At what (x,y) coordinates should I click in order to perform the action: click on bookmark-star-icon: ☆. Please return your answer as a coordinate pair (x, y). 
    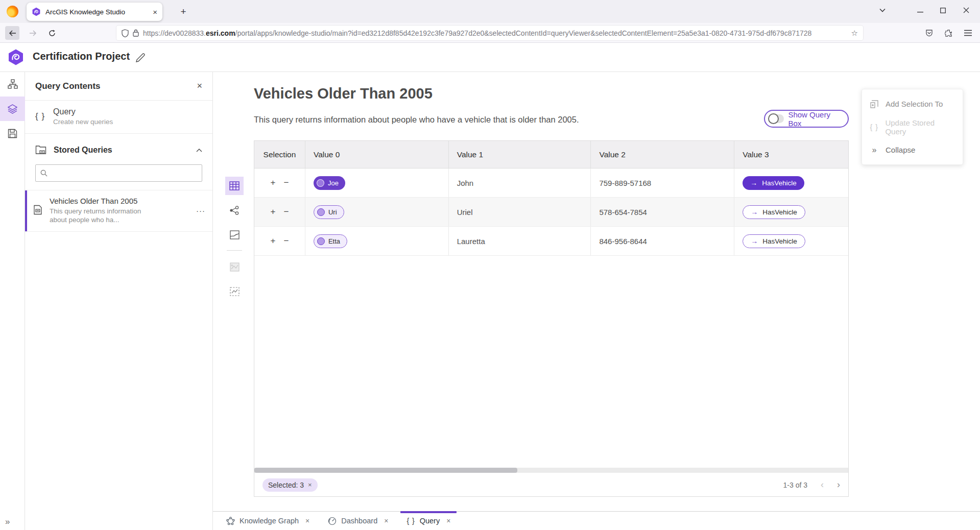
    Looking at the image, I should click on (855, 33).